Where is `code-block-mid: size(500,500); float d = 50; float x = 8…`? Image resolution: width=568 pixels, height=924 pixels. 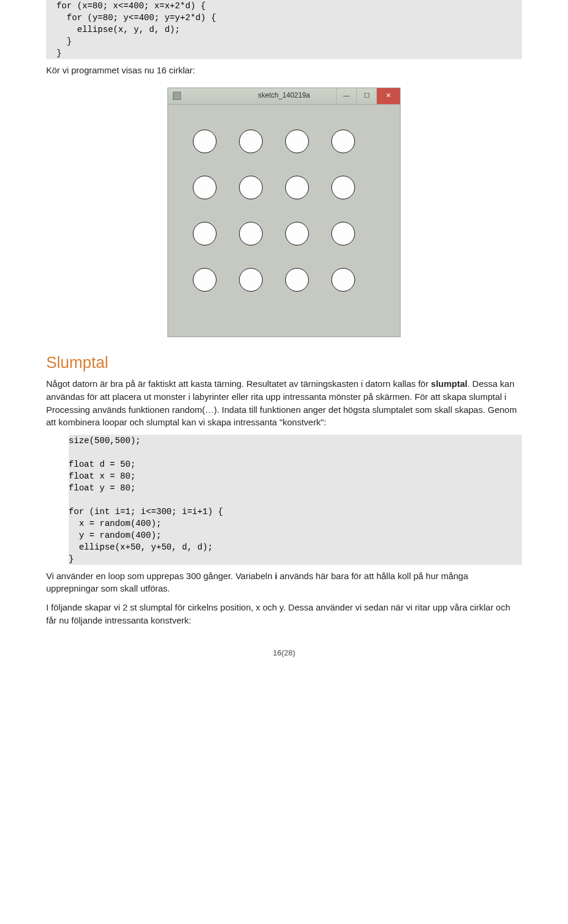
code-block-mid: size(500,500); float d = 50; float x = 8… is located at coordinates (295, 500).